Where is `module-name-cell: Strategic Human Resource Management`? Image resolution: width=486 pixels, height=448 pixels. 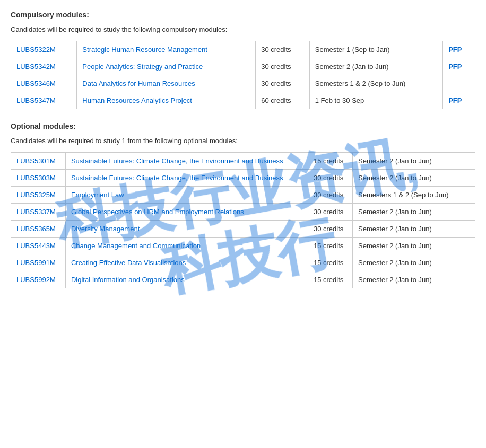 module-name-cell: Strategic Human Resource Management is located at coordinates (167, 50).